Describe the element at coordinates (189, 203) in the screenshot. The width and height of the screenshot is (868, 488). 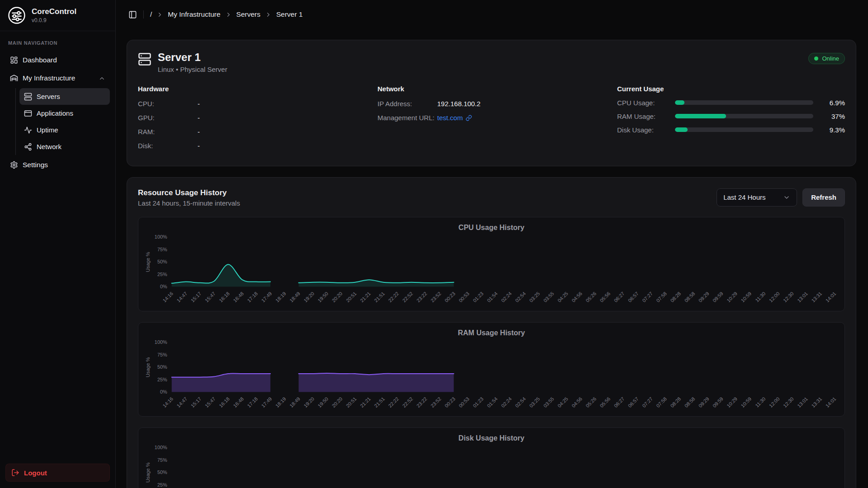
I see `history-subtitle: Last 24 hours, 15-minute intervals` at that location.